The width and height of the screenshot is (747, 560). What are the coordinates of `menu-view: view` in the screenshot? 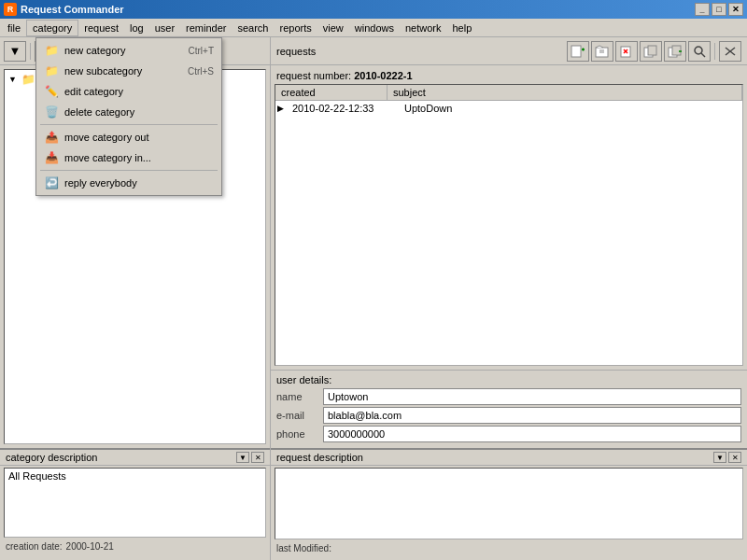 It's located at (333, 28).